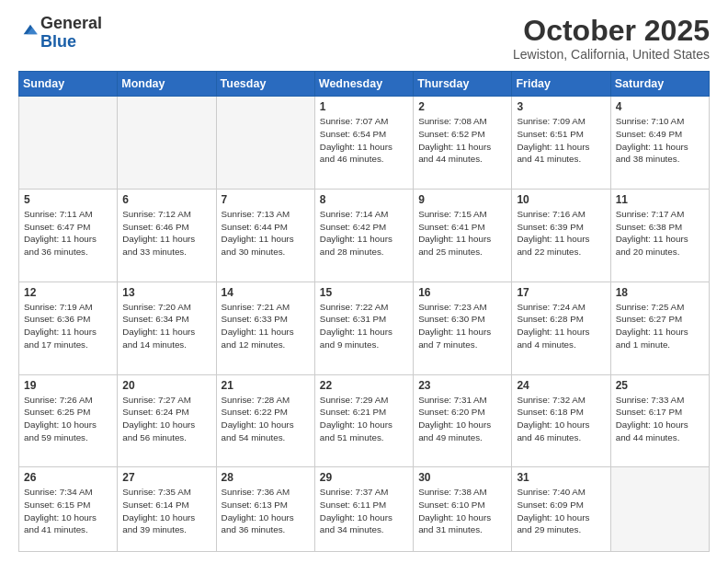 This screenshot has height=563, width=728. I want to click on day-number: 6, so click(166, 200).